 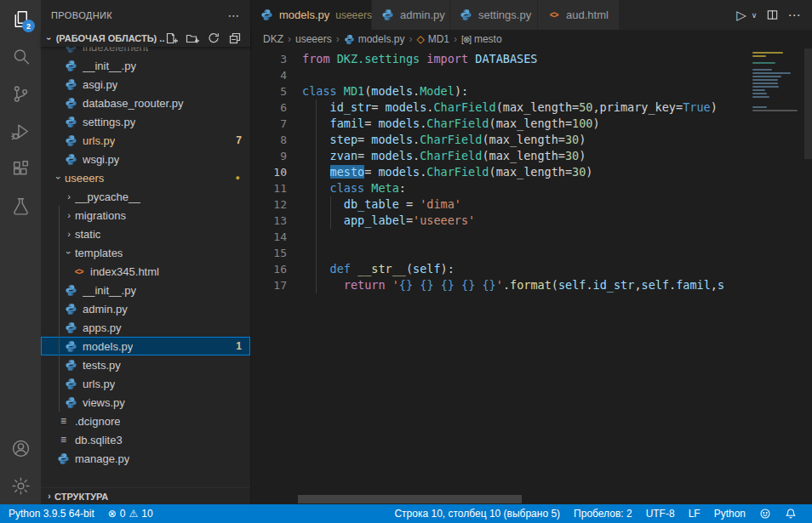 What do you see at coordinates (354, 15) in the screenshot?
I see `tab-description: useeers` at bounding box center [354, 15].